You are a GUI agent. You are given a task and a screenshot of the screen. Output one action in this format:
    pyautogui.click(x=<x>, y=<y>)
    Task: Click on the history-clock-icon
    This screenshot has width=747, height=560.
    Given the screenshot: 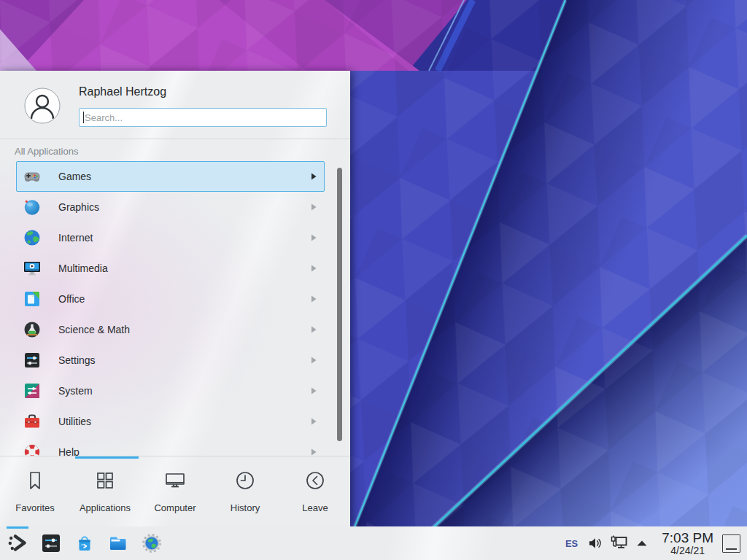 What is the action you would take?
    pyautogui.click(x=245, y=482)
    